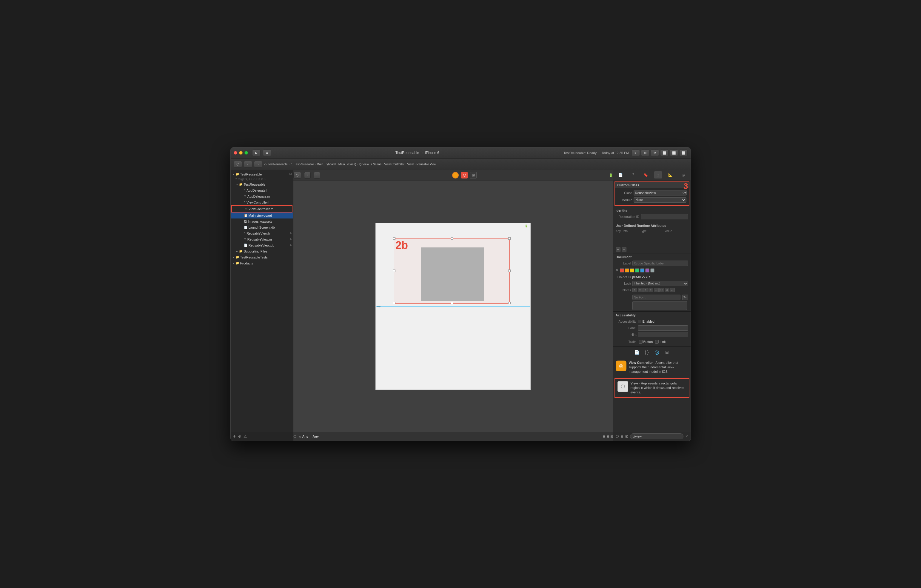 The width and height of the screenshot is (921, 588). I want to click on bottom-panel-toggle: ⬜, so click(674, 153).